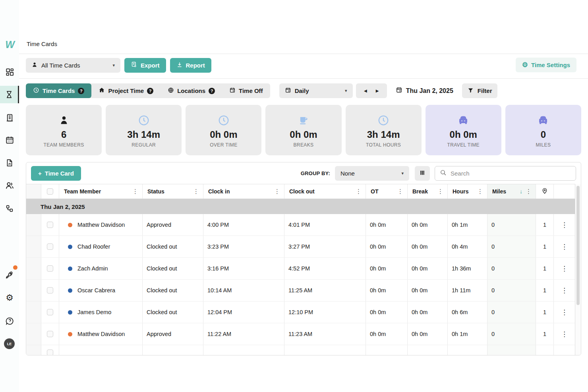 The height and width of the screenshot is (392, 588). What do you see at coordinates (59, 91) in the screenshot?
I see `tab-time-cards: Time Cards ?` at bounding box center [59, 91].